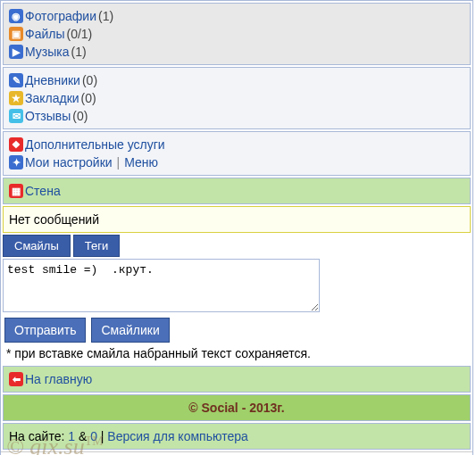 The image size is (476, 455). I want to click on reviews-link: Отзывы, so click(48, 116).